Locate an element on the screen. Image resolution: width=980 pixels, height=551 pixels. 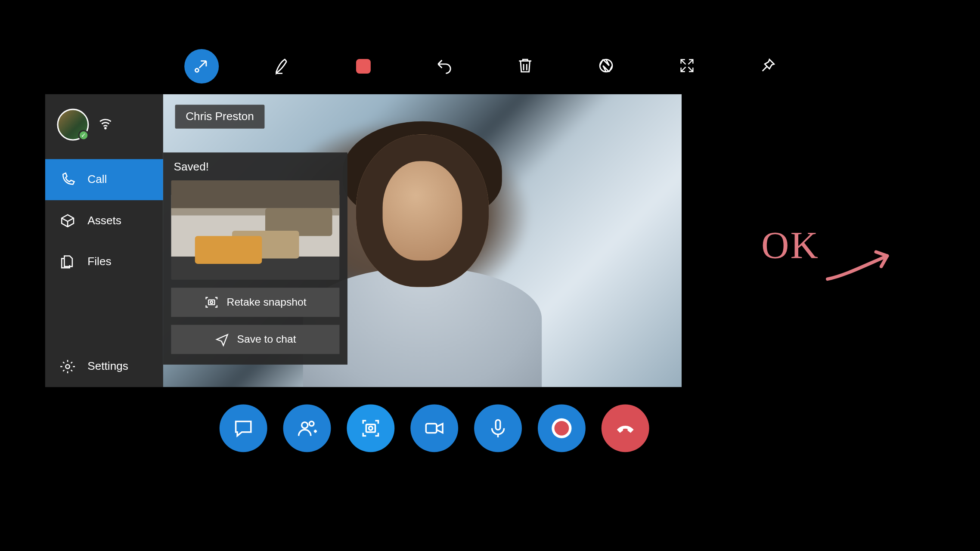
record-button is located at coordinates (561, 428).